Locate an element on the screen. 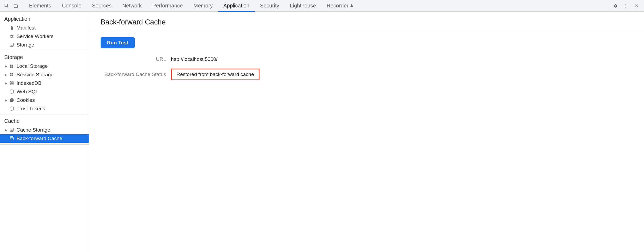 The width and height of the screenshot is (644, 252). sidebar-item-label: Local Storage is located at coordinates (32, 66).